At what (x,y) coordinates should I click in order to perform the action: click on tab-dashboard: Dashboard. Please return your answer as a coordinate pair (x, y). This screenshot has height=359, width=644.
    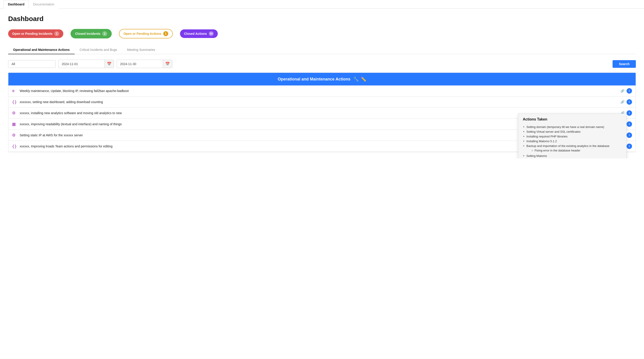
    Looking at the image, I should click on (16, 4).